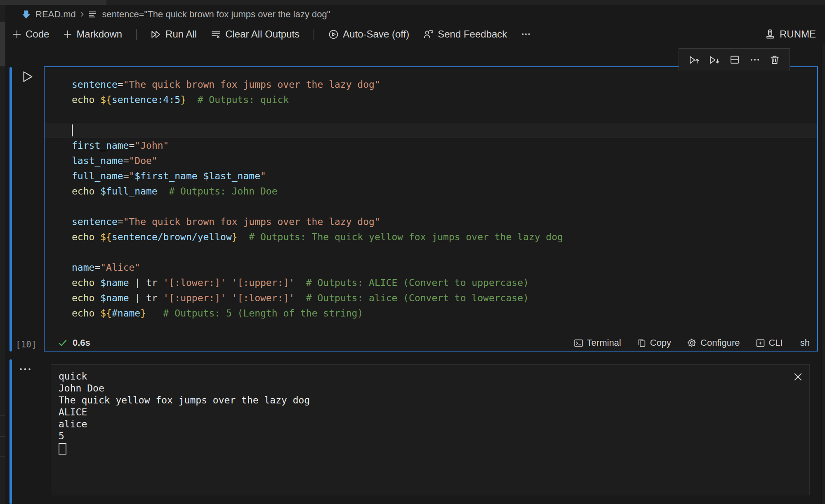 Image resolution: width=825 pixels, height=504 pixels. Describe the element at coordinates (776, 343) in the screenshot. I see `cli-label: CLI` at that location.